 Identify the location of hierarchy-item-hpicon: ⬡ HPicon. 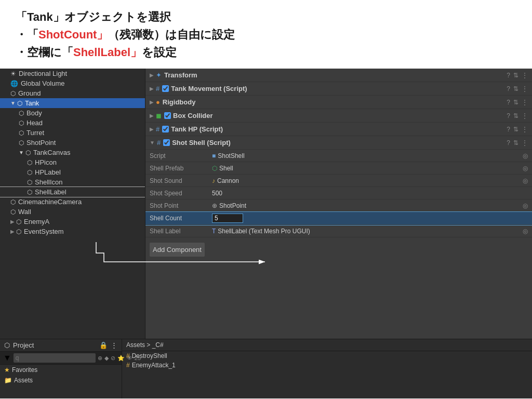
(73, 162).